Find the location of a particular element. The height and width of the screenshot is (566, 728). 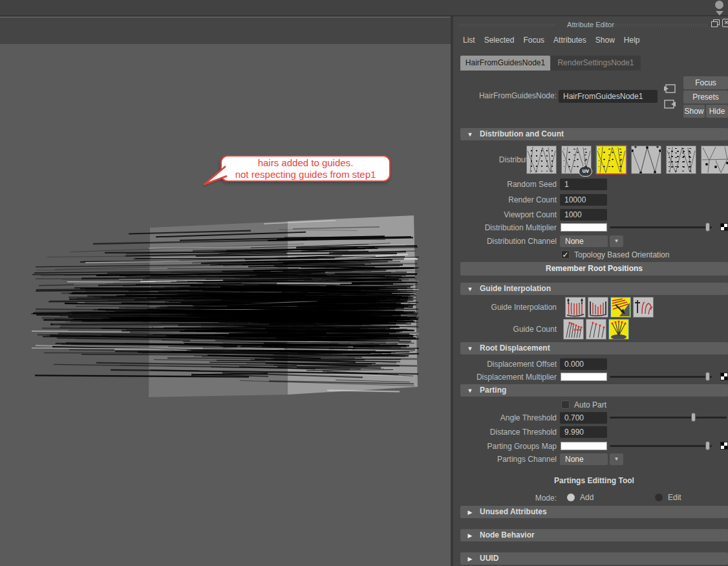

distribution-channel-arrow-icon: ▼ is located at coordinates (617, 241).